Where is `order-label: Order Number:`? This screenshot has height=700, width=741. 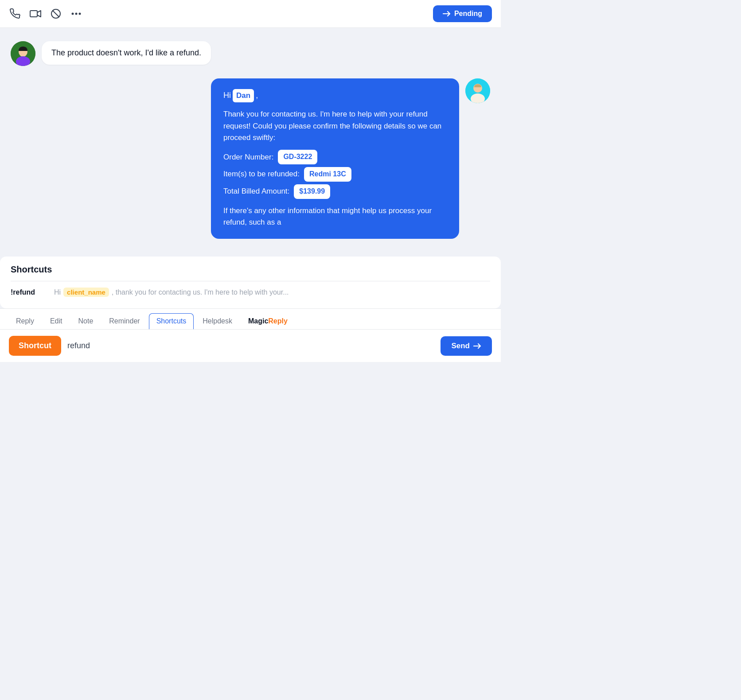 order-label: Order Number: is located at coordinates (248, 157).